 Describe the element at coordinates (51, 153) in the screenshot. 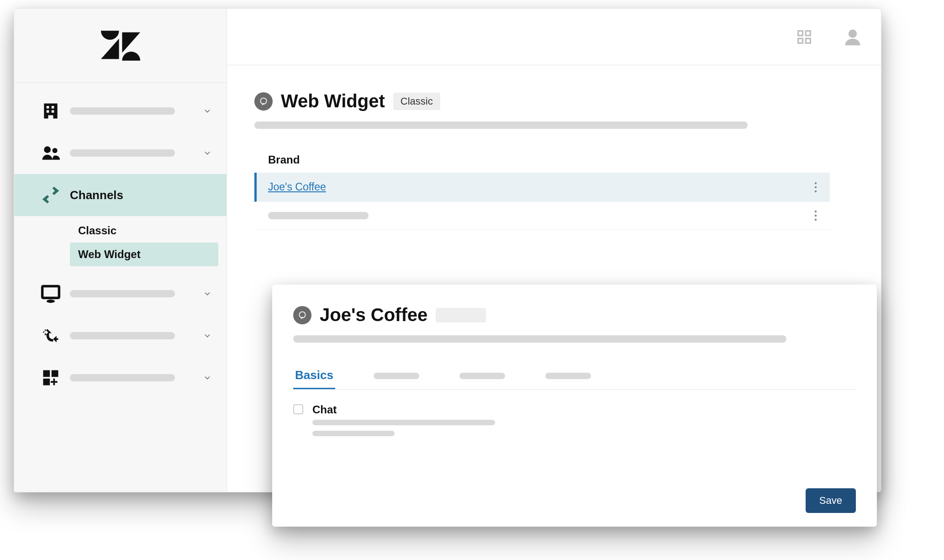

I see `people-icon` at that location.